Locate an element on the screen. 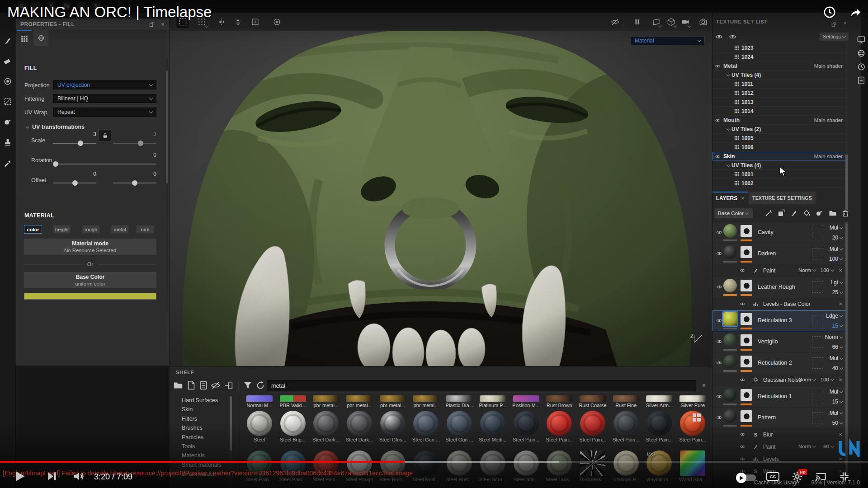 Image resolution: width=868 pixels, height=488 pixels. material-mode-button: Material mode No Resource Selected is located at coordinates (90, 247).